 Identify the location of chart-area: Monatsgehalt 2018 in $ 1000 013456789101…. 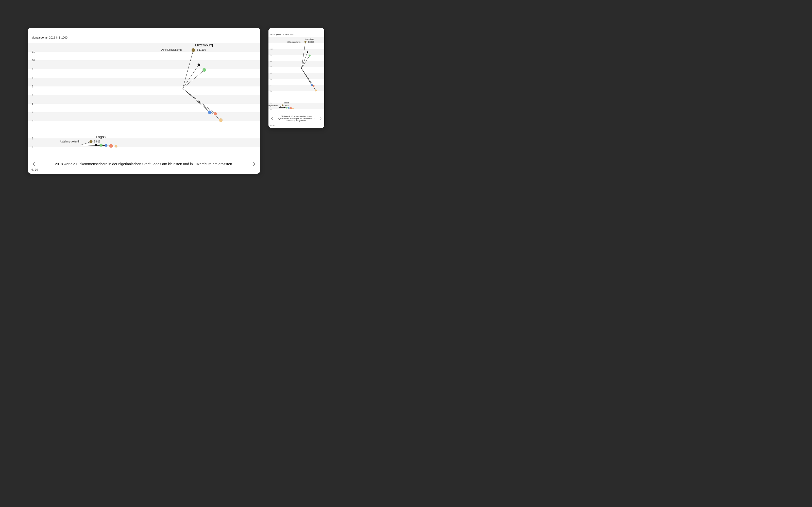
(144, 89).